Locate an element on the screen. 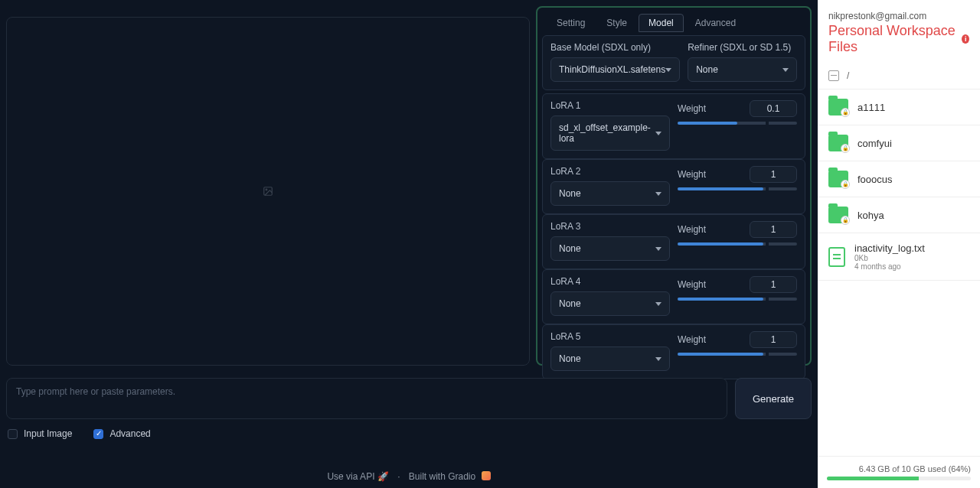 The height and width of the screenshot is (488, 980). advanced-checkbox: Advanced is located at coordinates (122, 434).